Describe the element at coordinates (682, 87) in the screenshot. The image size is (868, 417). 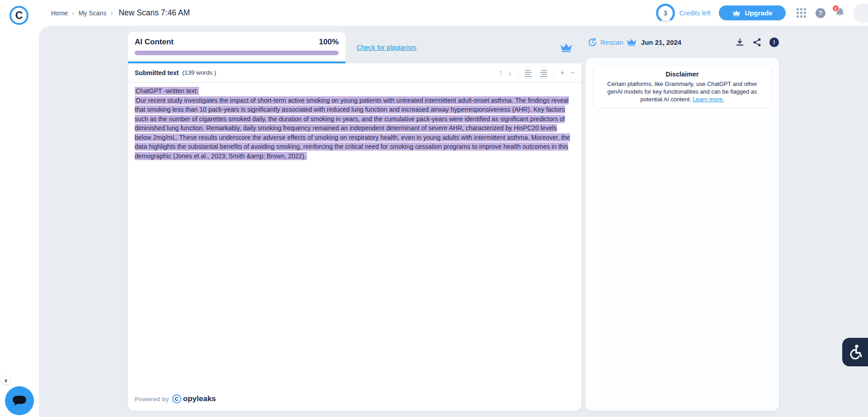
I see `disclaimer-box: Disclaimer Certain platforms, like Gramm…` at that location.